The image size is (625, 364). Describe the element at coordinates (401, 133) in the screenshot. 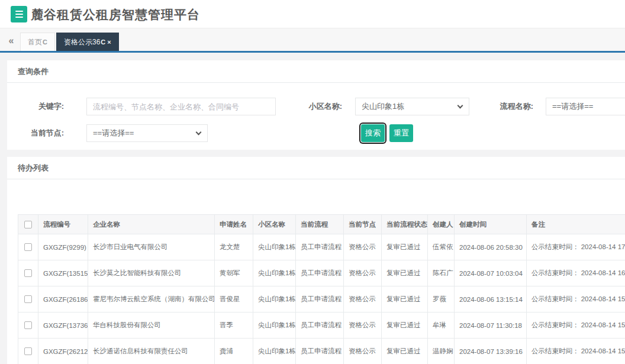

I see `reset-button: 重置` at that location.